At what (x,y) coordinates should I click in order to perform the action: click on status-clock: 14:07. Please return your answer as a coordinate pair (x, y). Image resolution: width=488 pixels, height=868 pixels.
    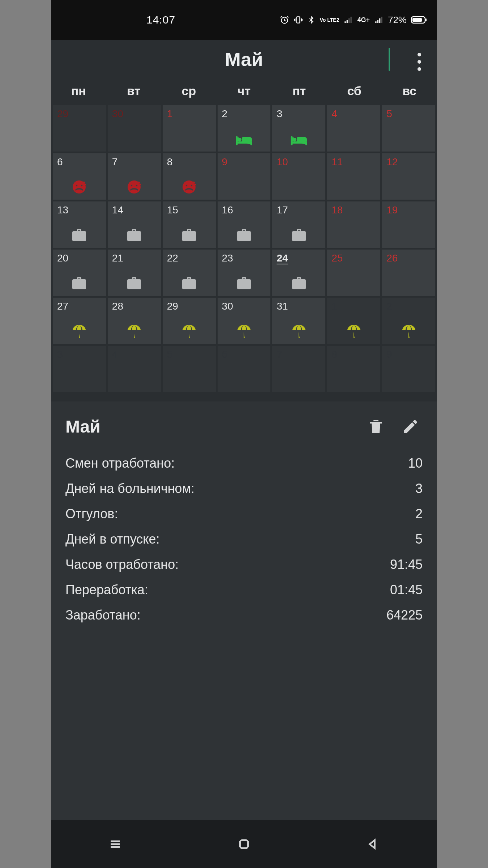
    Looking at the image, I should click on (161, 20).